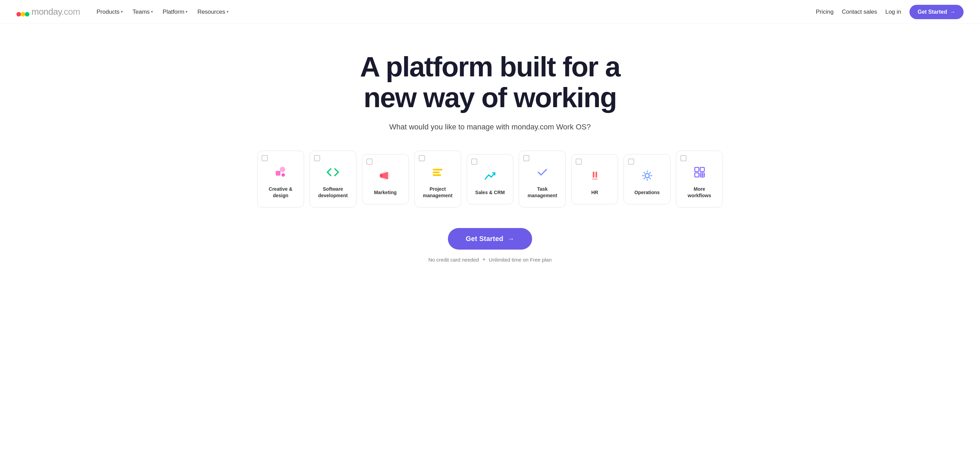  Describe the element at coordinates (422, 158) in the screenshot. I see `card-checkbox-project` at that location.